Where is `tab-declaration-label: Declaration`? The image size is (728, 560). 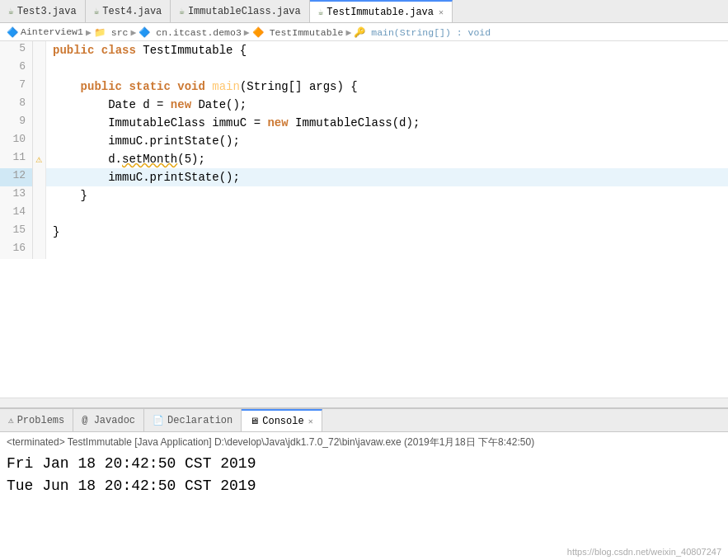 tab-declaration-label: Declaration is located at coordinates (200, 421).